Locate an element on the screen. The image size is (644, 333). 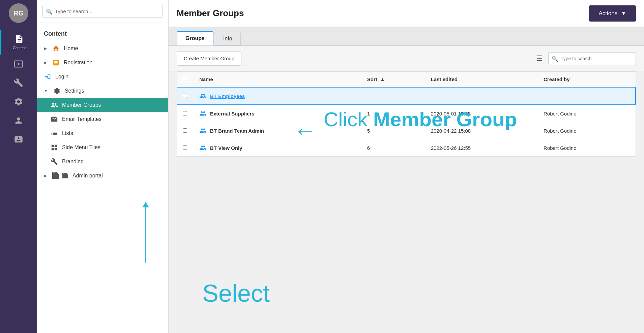
col-name-header: Name is located at coordinates (278, 79).